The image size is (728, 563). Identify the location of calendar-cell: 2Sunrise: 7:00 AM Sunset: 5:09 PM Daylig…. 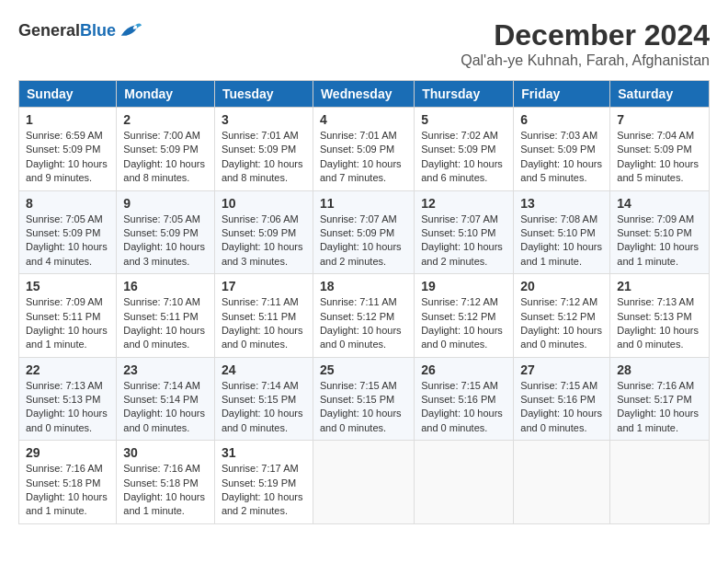
(165, 149).